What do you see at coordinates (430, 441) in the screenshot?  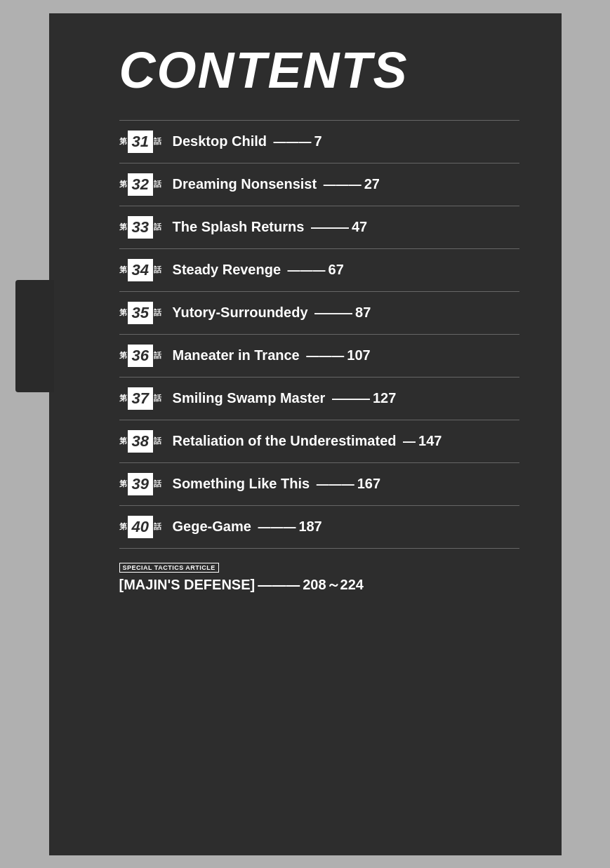 I see `chapter-page: 147` at bounding box center [430, 441].